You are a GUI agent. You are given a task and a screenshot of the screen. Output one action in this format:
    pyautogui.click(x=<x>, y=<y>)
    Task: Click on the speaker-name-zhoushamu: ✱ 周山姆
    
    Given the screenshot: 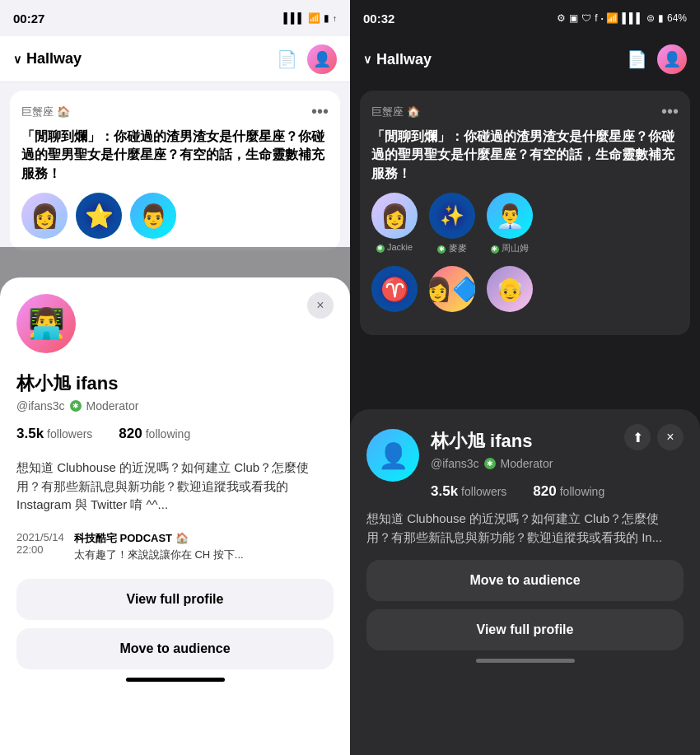 What is the action you would take?
    pyautogui.click(x=510, y=249)
    